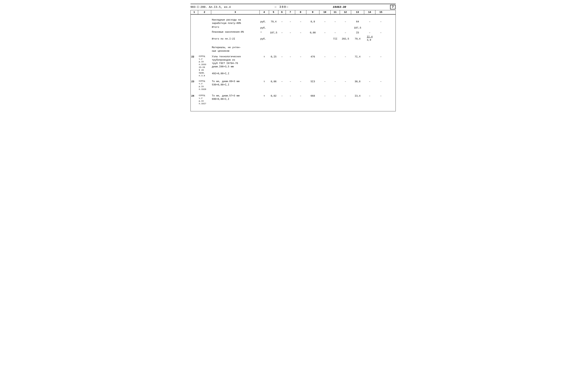 This screenshot has width=586, height=392. What do you see at coordinates (301, 66) in the screenshot?
I see `cell-22-c8: –` at bounding box center [301, 66].